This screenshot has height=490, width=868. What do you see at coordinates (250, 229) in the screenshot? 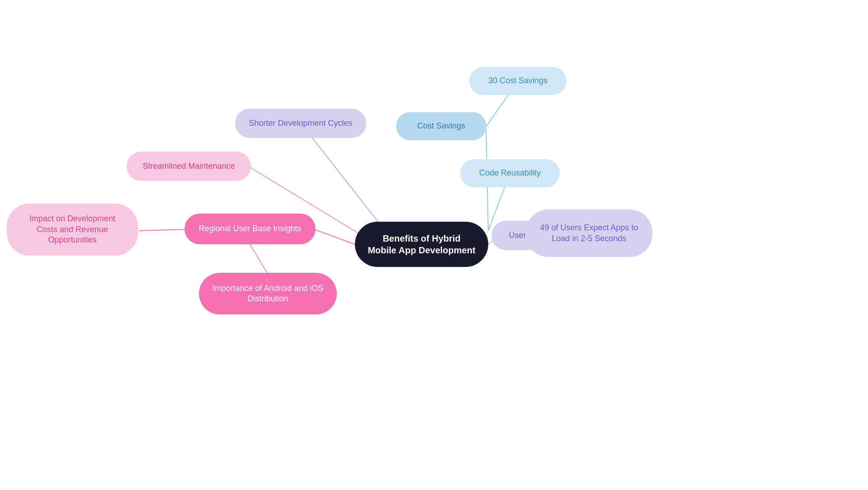
I see `regional-insights-node: Regional User Base Insights` at bounding box center [250, 229].